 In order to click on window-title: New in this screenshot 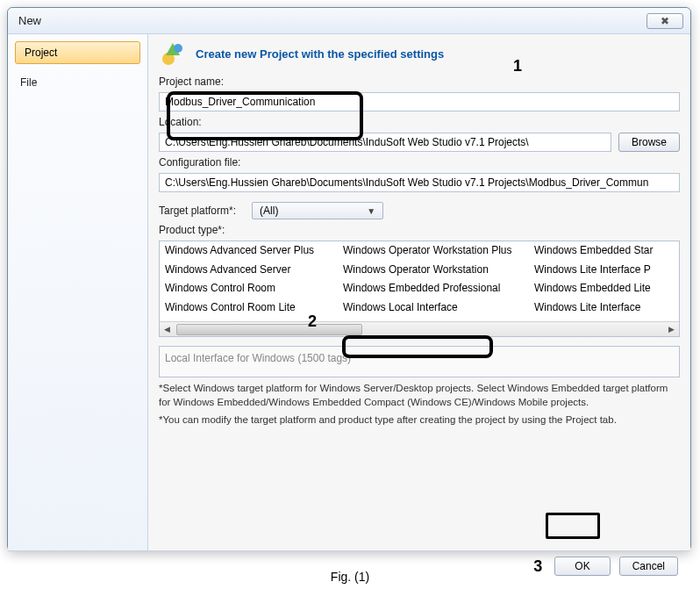, I will do `click(30, 21)`.